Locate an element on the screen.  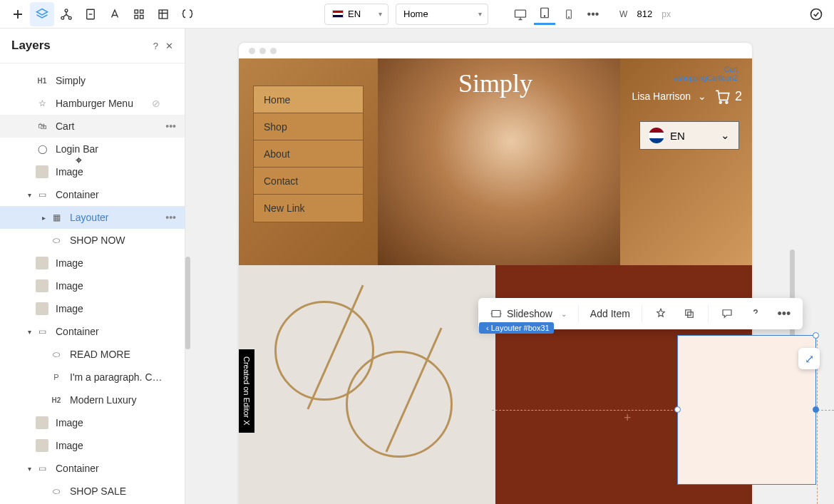
layer-label: READ MORE is located at coordinates (127, 354).